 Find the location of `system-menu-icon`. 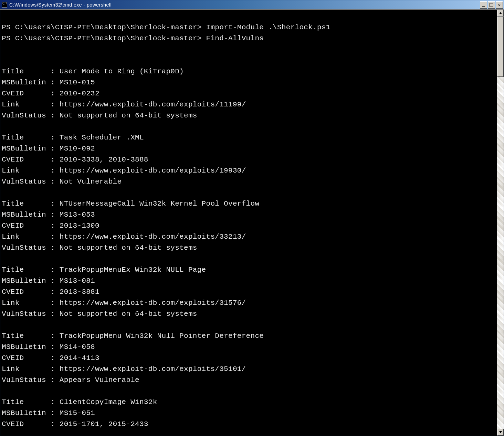

system-menu-icon is located at coordinates (4, 5).